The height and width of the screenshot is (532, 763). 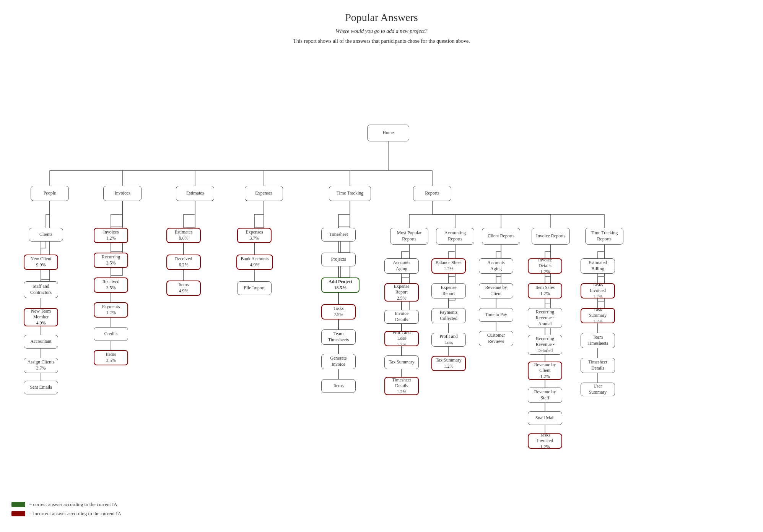 I want to click on page-title: Popular Answers, so click(x=382, y=18).